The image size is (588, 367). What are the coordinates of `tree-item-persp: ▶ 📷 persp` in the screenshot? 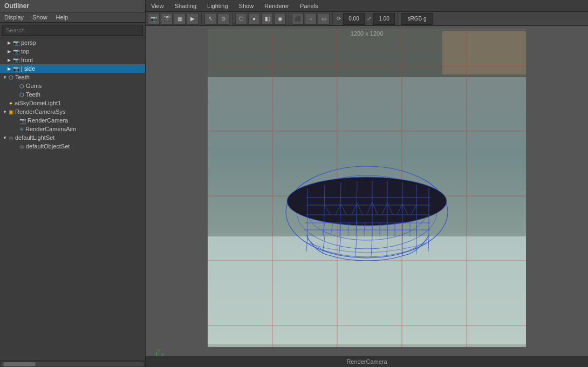 It's located at (72, 43).